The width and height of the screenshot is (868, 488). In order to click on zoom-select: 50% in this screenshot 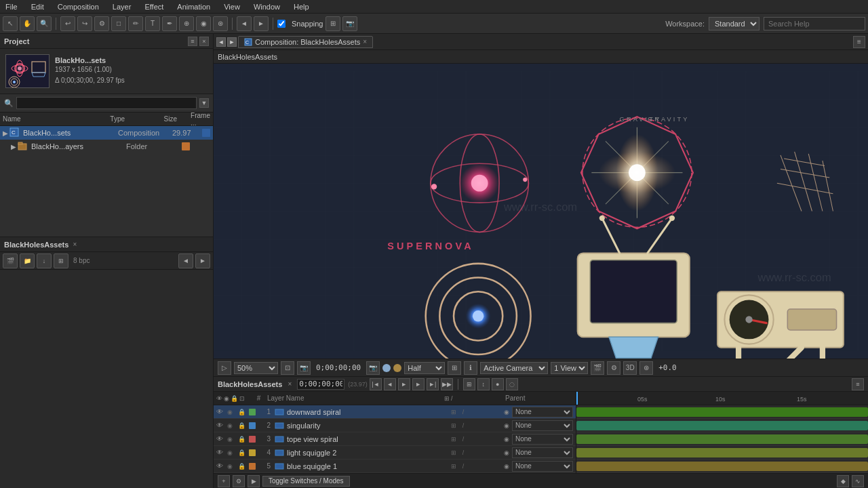, I will do `click(256, 368)`.